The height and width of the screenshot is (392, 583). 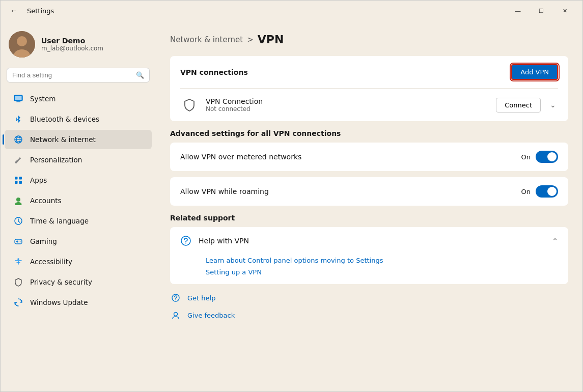 I want to click on sidebar-item-network: Network & internet, so click(x=78, y=139).